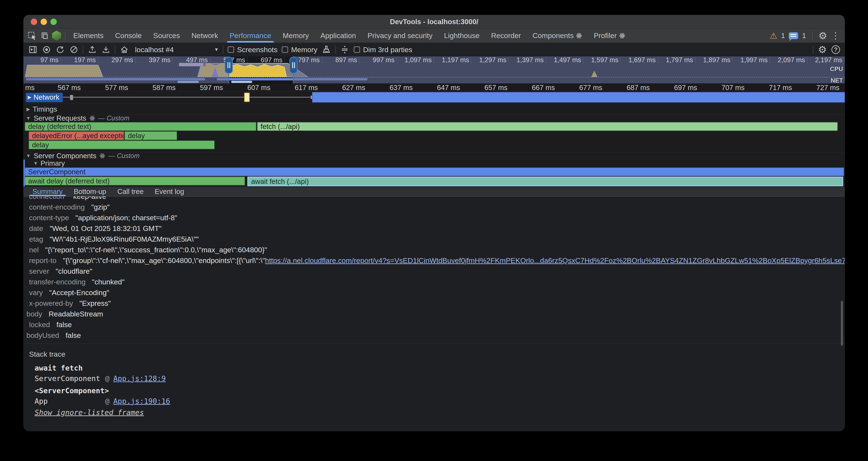  Describe the element at coordinates (34, 22) in the screenshot. I see `close-window-button` at that location.